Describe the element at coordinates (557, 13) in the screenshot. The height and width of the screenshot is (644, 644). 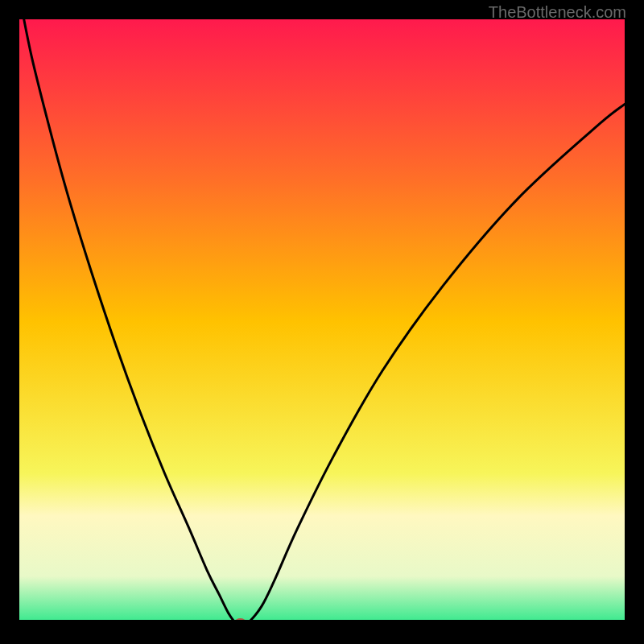
I see `watermark-text: TheBottleneck.com` at that location.